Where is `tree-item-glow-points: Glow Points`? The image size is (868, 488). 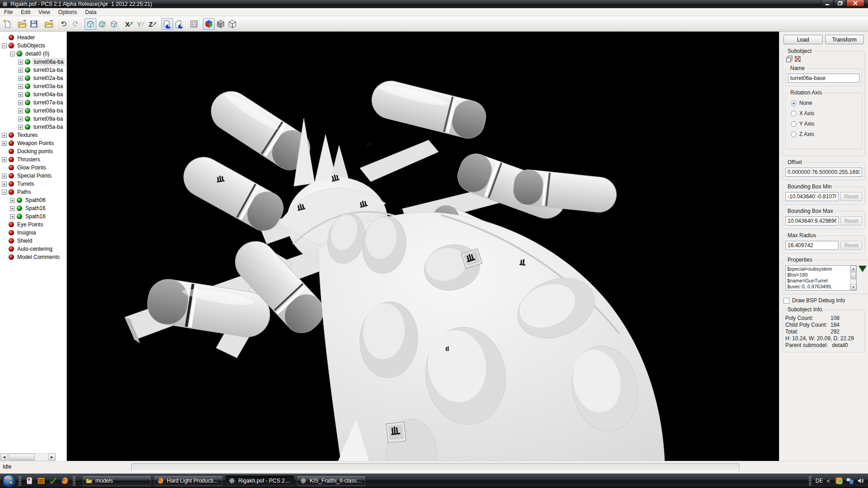 tree-item-glow-points: Glow Points is located at coordinates (33, 168).